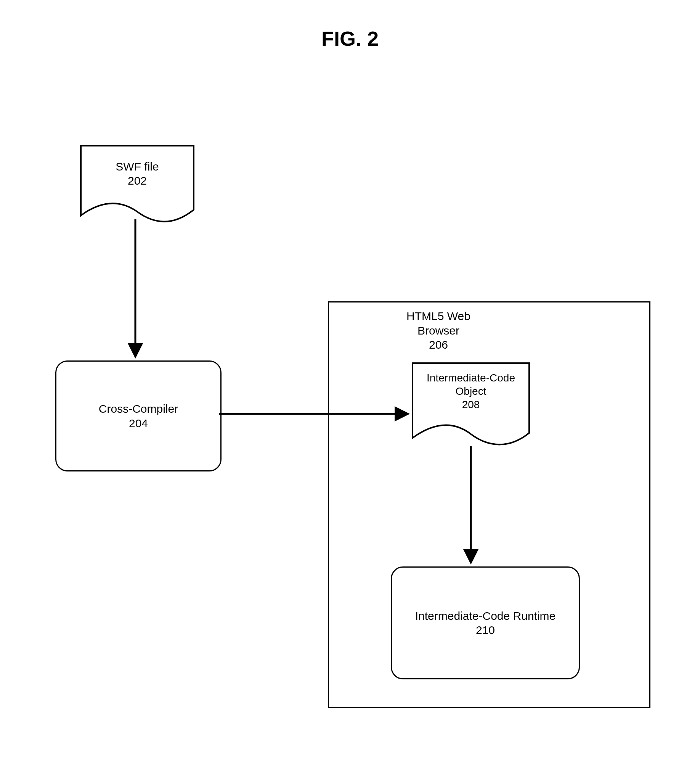  Describe the element at coordinates (471, 405) in the screenshot. I see `node-intermediate-object: Intermediate-Code Object 208` at that location.